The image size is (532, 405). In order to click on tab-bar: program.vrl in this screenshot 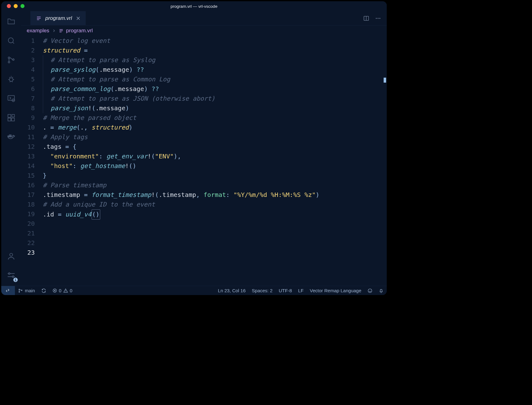, I will do `click(204, 18)`.